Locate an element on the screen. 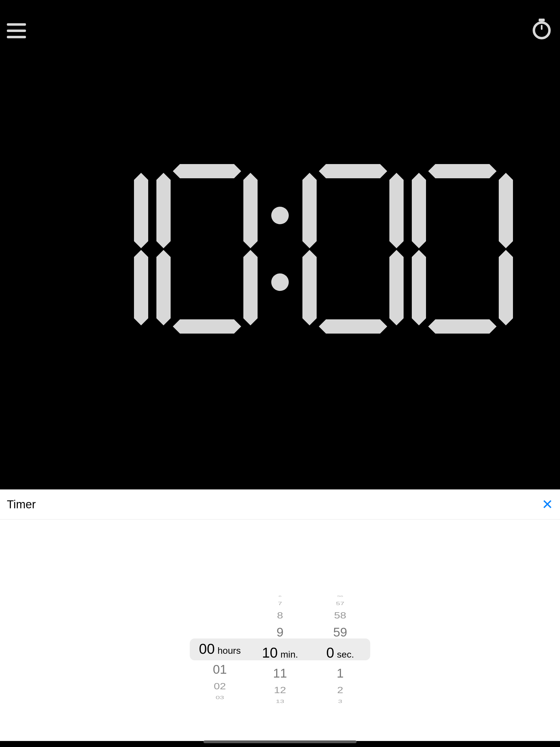 Image resolution: width=560 pixels, height=747 pixels. picker-hours-column: 00 hours 01 02 03 is located at coordinates (220, 649).